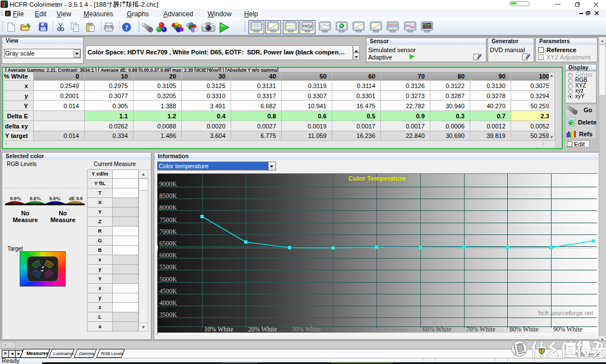 Image resolution: width=606 pixels, height=364 pixels. I want to click on svg-text: 3500K, so click(168, 315).